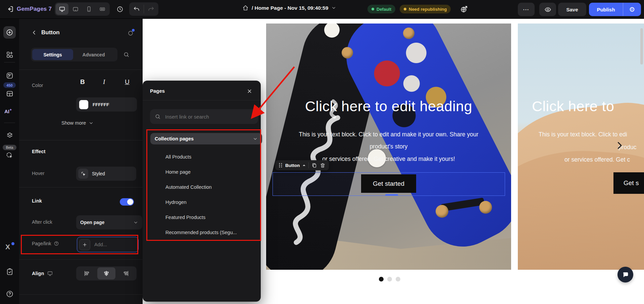 The image size is (644, 304). What do you see at coordinates (106, 273) in the screenshot?
I see `align-button-group` at bounding box center [106, 273].